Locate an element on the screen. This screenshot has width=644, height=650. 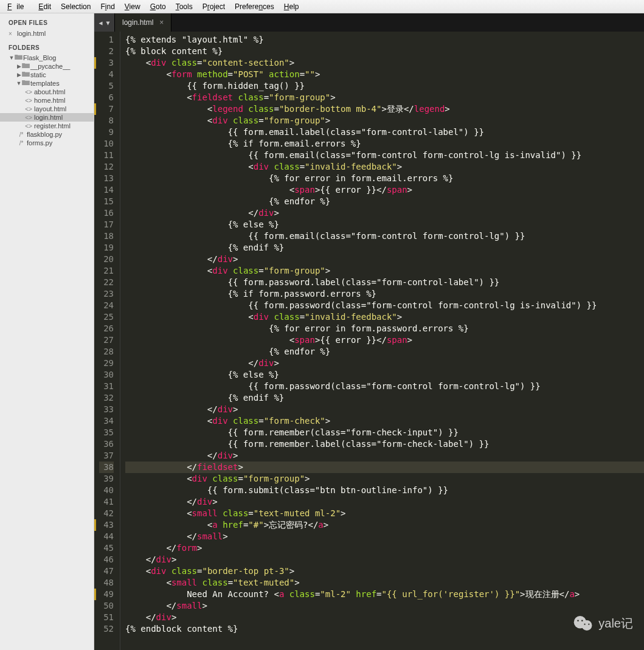
file-item: <>about.html is located at coordinates (47, 92).